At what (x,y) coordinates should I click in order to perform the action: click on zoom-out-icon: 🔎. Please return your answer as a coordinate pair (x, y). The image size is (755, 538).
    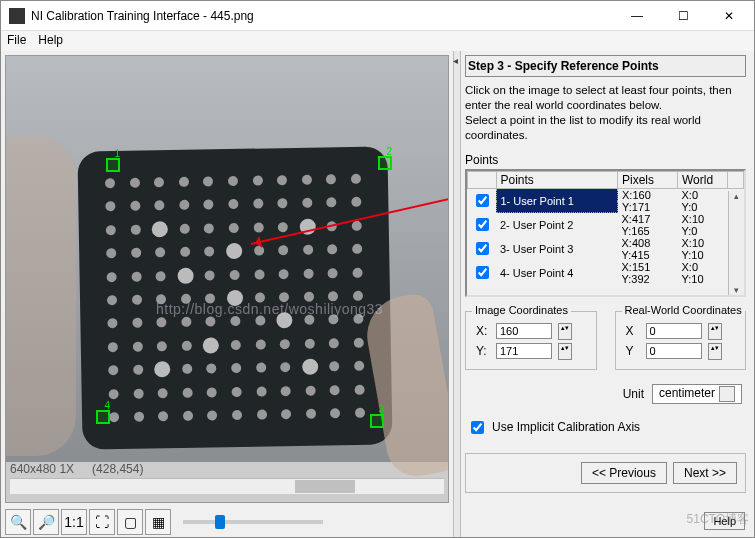
    Looking at the image, I should click on (46, 522).